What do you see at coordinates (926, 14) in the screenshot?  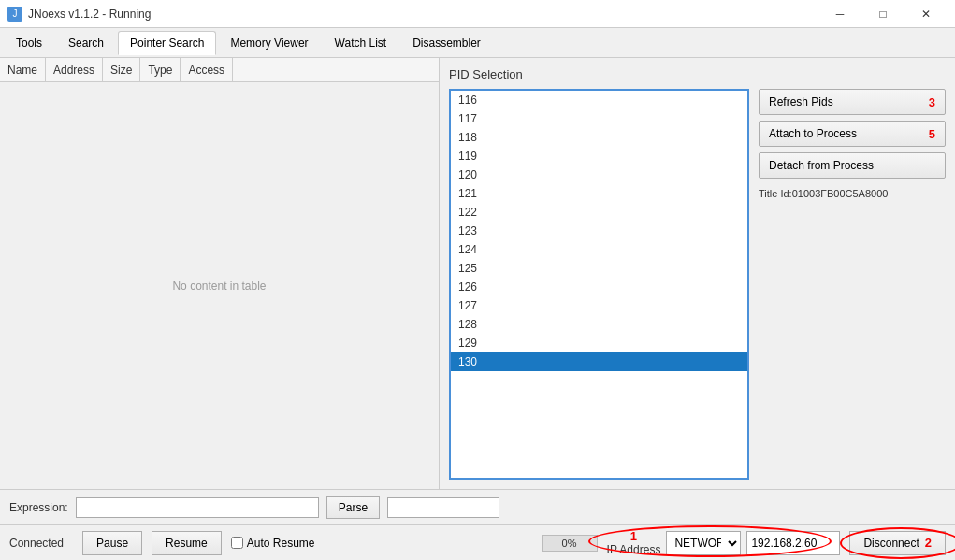 I see `close-button: ✕` at bounding box center [926, 14].